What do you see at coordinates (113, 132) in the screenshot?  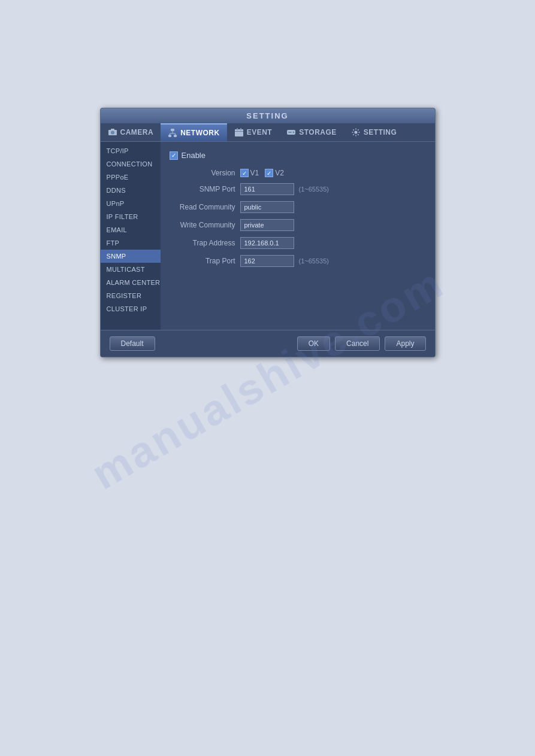 I see `camera-icon` at bounding box center [113, 132].